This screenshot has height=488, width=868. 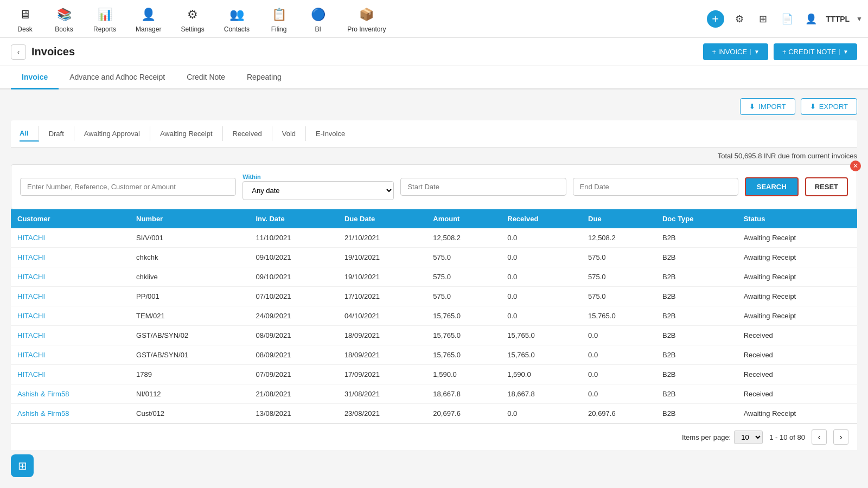 What do you see at coordinates (382, 277) in the screenshot?
I see `cell-due-date: 19/10/2021` at bounding box center [382, 277].